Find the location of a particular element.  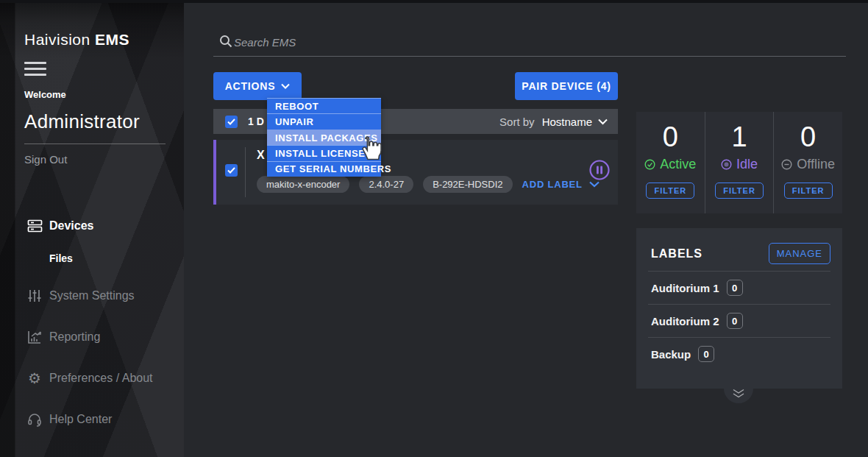

sidebar-item-preferences-about: ⚙ Preferences / About is located at coordinates (92, 378).